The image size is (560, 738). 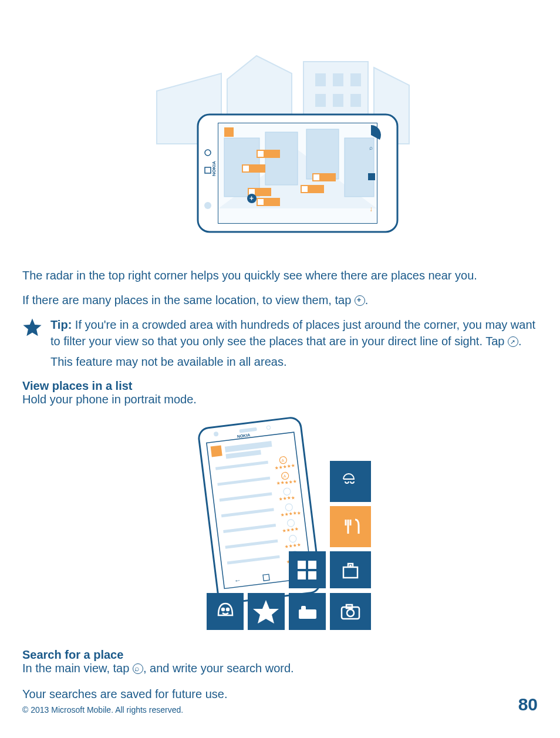 I want to click on paragraph-radar: The radar in the top right corner helps …, so click(x=280, y=275).